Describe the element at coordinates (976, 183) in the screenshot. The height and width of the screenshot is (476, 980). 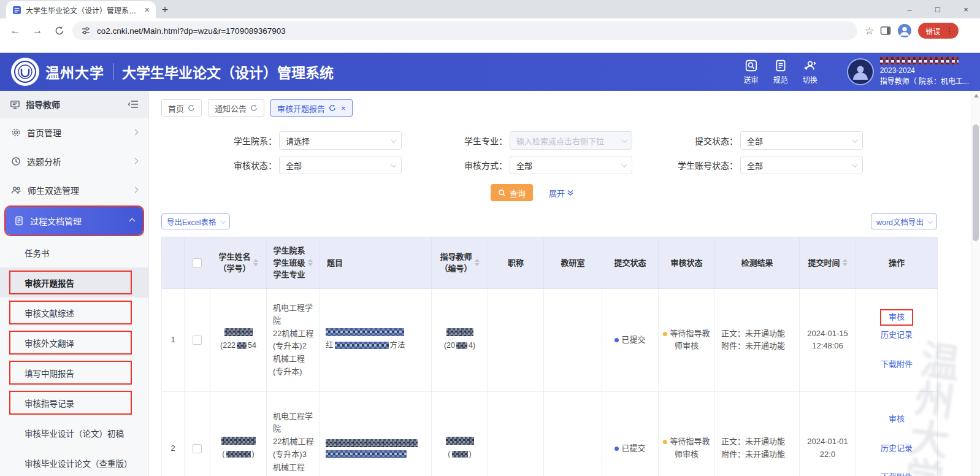
I see `scrollbar-thumb` at that location.